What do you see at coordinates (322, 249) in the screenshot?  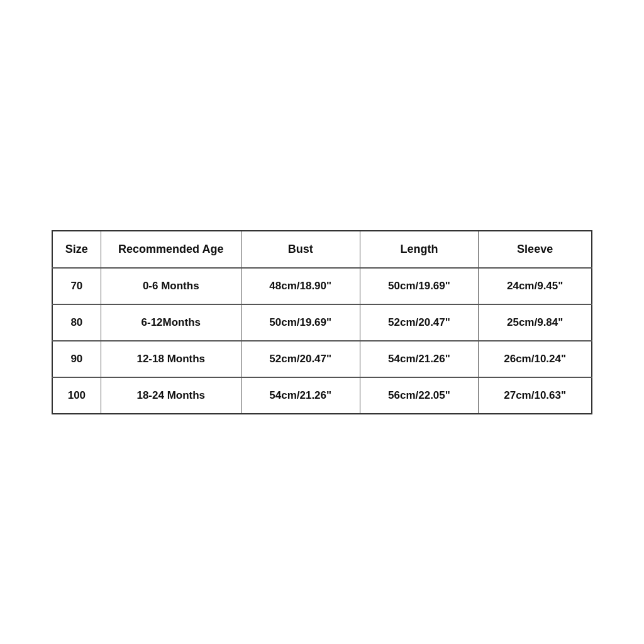 I see `header-row: Size Recommended Age Bust Length Sleeve` at bounding box center [322, 249].